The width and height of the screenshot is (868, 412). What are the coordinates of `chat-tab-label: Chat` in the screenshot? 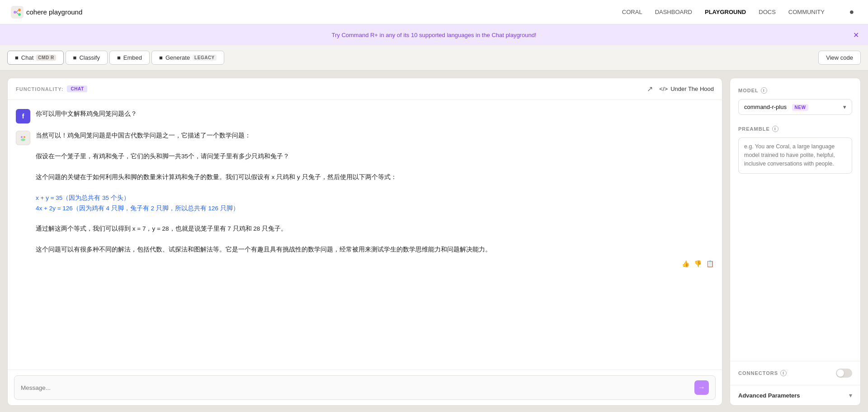 It's located at (27, 58).